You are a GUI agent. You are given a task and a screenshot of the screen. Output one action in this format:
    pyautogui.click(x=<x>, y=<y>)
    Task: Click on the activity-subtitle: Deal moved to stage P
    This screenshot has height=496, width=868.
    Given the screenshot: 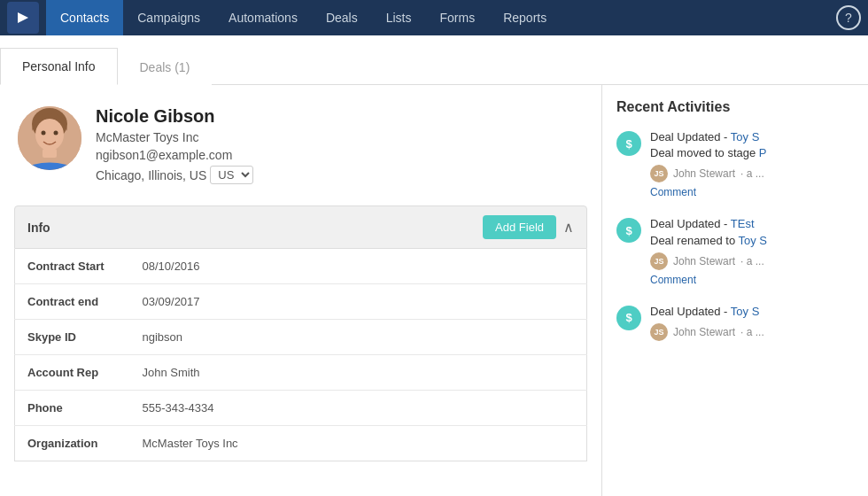 What is the action you would take?
    pyautogui.click(x=752, y=153)
    